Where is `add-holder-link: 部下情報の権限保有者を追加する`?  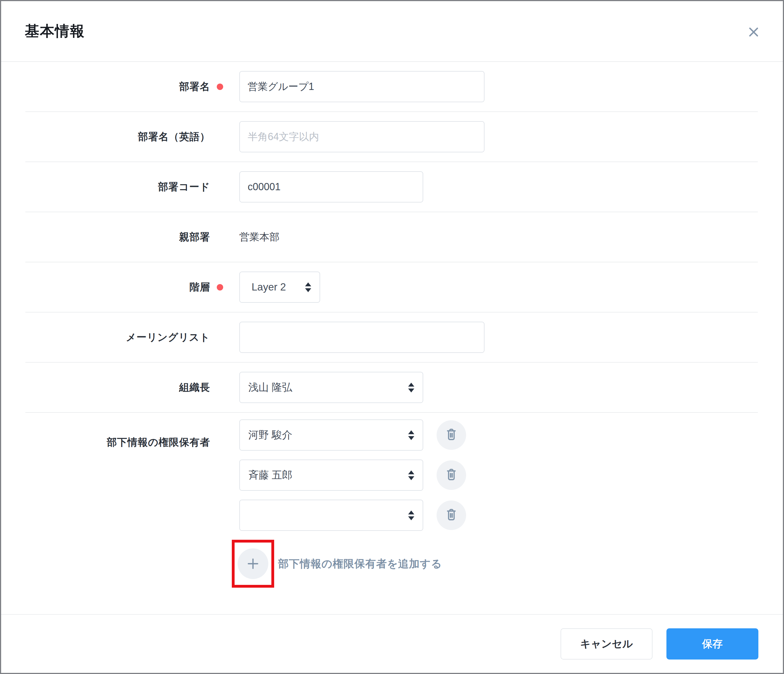
add-holder-link: 部下情報の権限保有者を追加する is located at coordinates (360, 564).